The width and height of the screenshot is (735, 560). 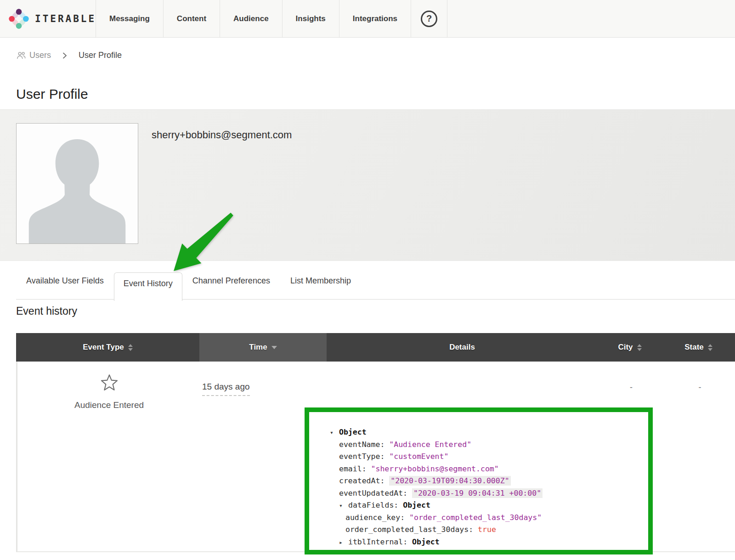 What do you see at coordinates (429, 19) in the screenshot?
I see `help-icon: ?` at bounding box center [429, 19].